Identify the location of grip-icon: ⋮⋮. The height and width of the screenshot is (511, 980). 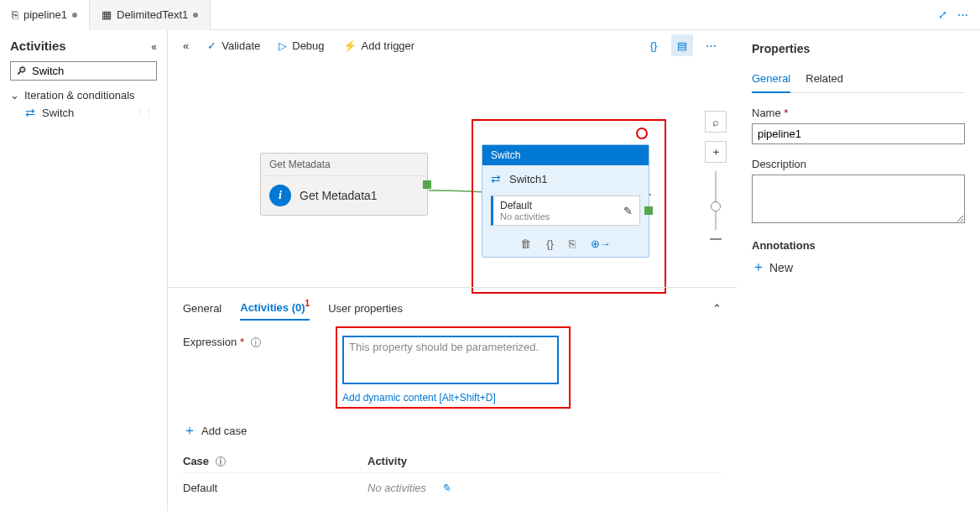
(144, 112).